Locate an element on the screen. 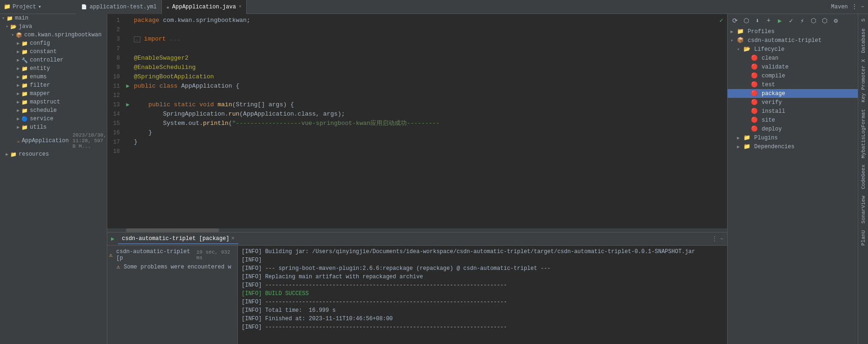  package-icon: 📦 is located at coordinates (19, 35).